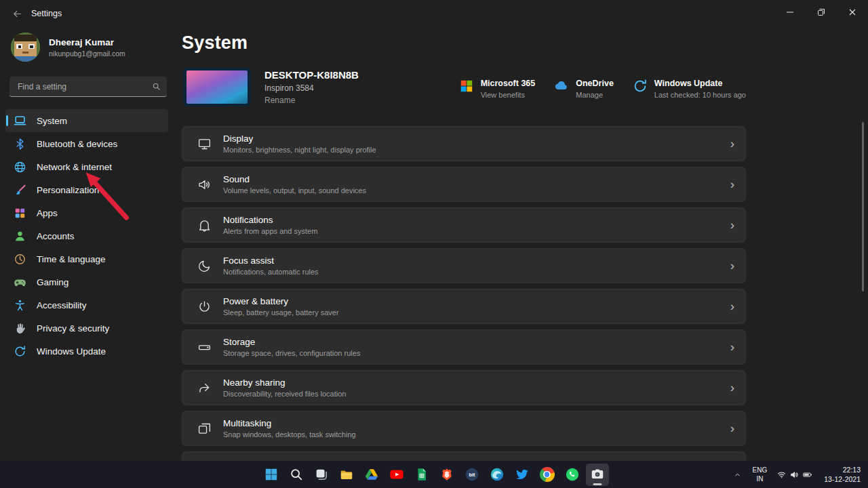 This screenshot has height=488, width=868. What do you see at coordinates (294, 190) in the screenshot?
I see `settings-row-subtitle: Volume levels, output, input, sound devi…` at bounding box center [294, 190].